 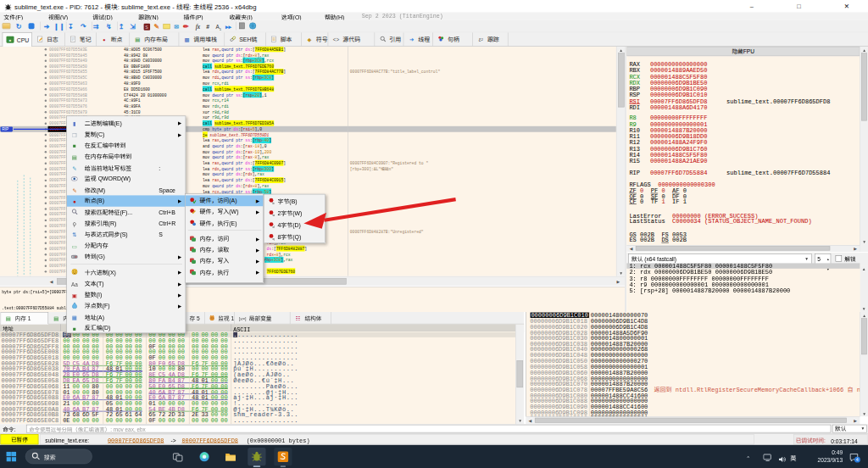 What do you see at coordinates (273, 227) in the screenshot?
I see `svg-text: d` at bounding box center [273, 227].